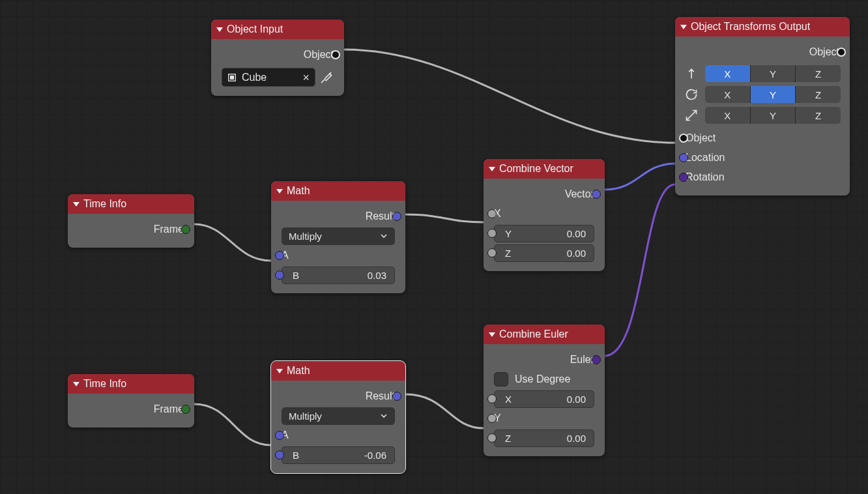 Image resolution: width=868 pixels, height=494 pixels. Describe the element at coordinates (131, 221) in the screenshot. I see `node-time-info-1: Time Info Frame` at that location.